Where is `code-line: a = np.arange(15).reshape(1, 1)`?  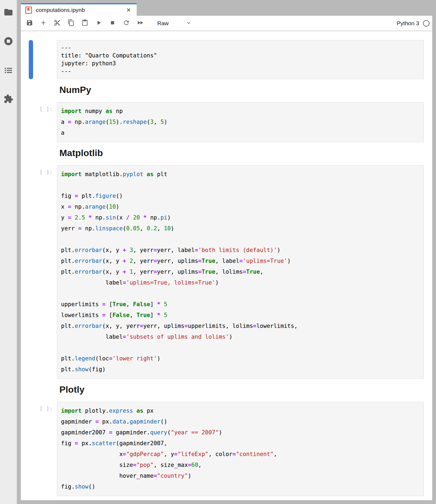
code-line: a = np.arange(15).reshape(1, 1) is located at coordinates (240, 122).